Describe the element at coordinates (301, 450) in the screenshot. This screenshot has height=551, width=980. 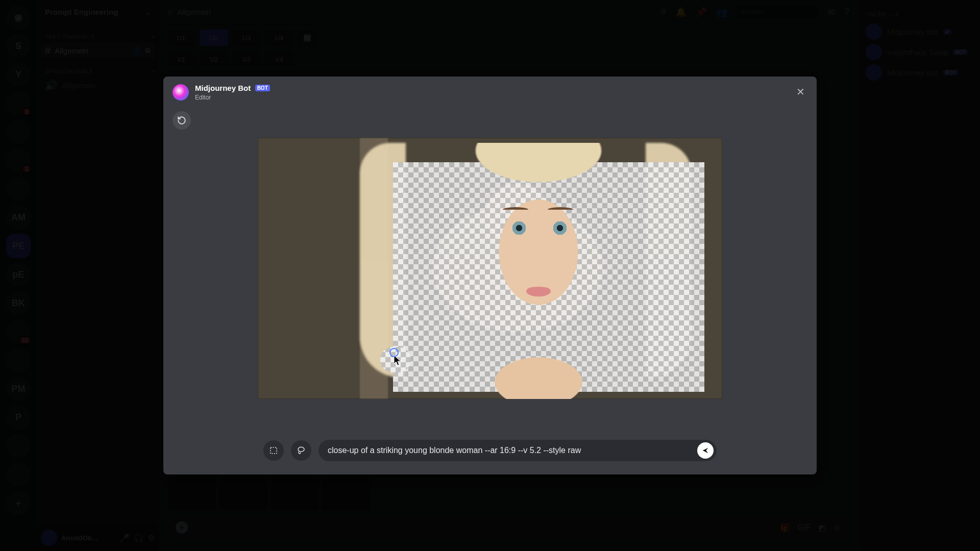
I see `lasso-button` at that location.